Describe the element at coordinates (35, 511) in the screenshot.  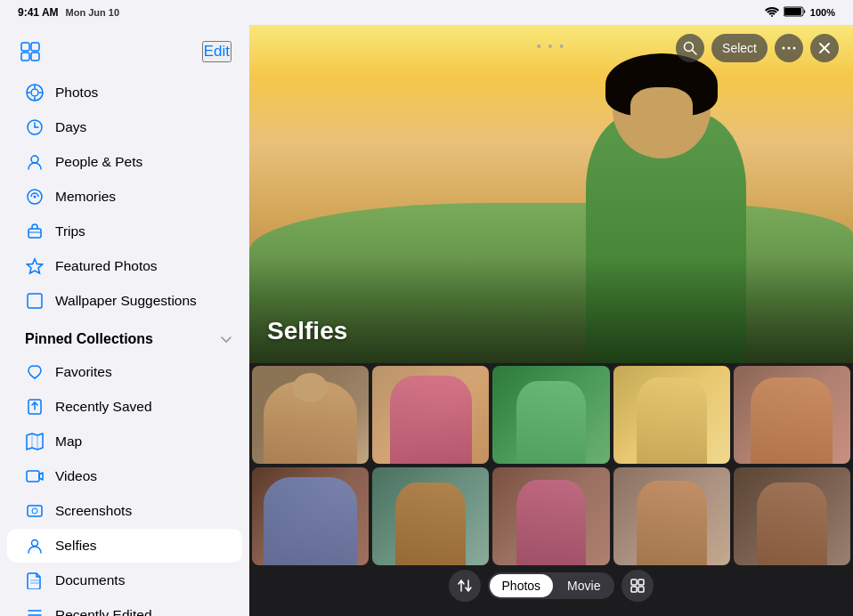
I see `screenshots-icon` at that location.